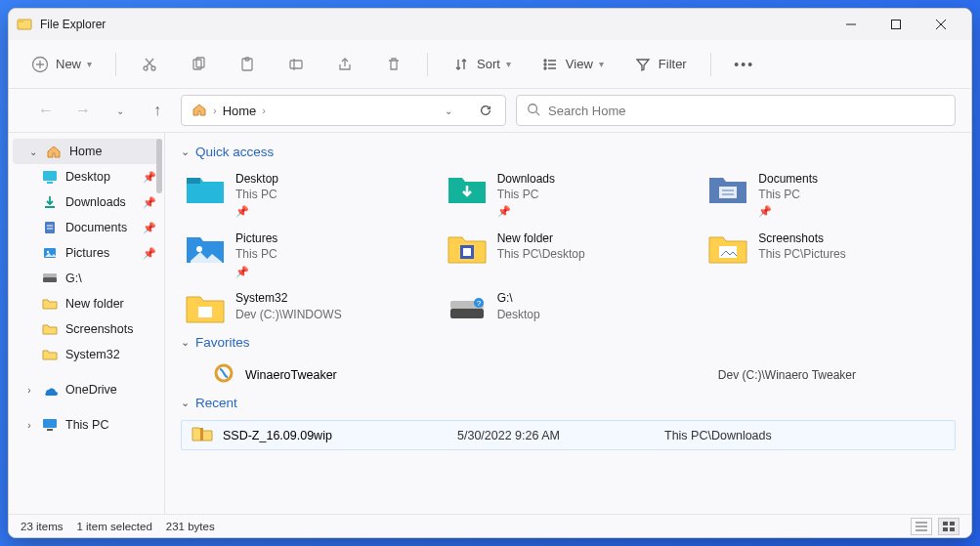 Image resolution: width=980 pixels, height=546 pixels. I want to click on forward-button: →, so click(83, 110).